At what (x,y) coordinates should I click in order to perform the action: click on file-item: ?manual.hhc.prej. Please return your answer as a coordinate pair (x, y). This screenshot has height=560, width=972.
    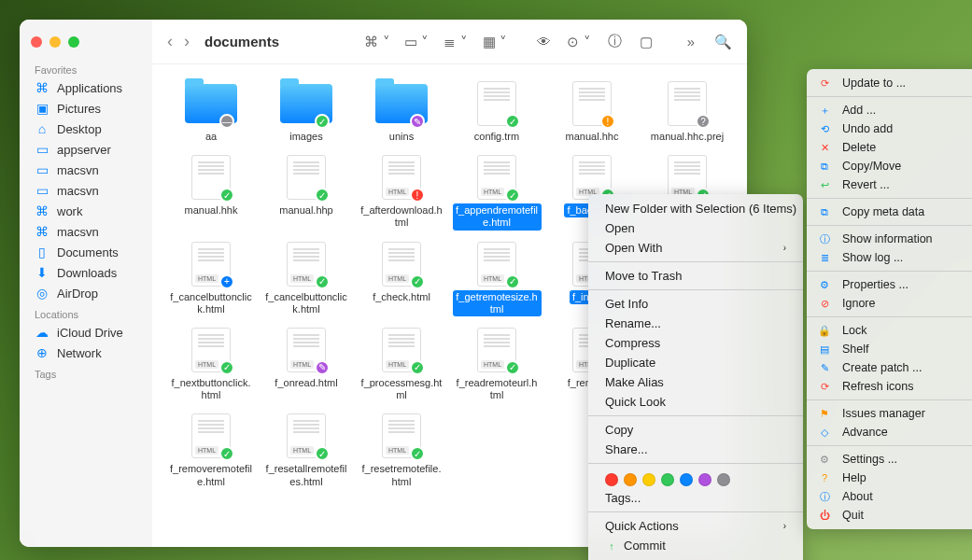
    Looking at the image, I should click on (687, 112).